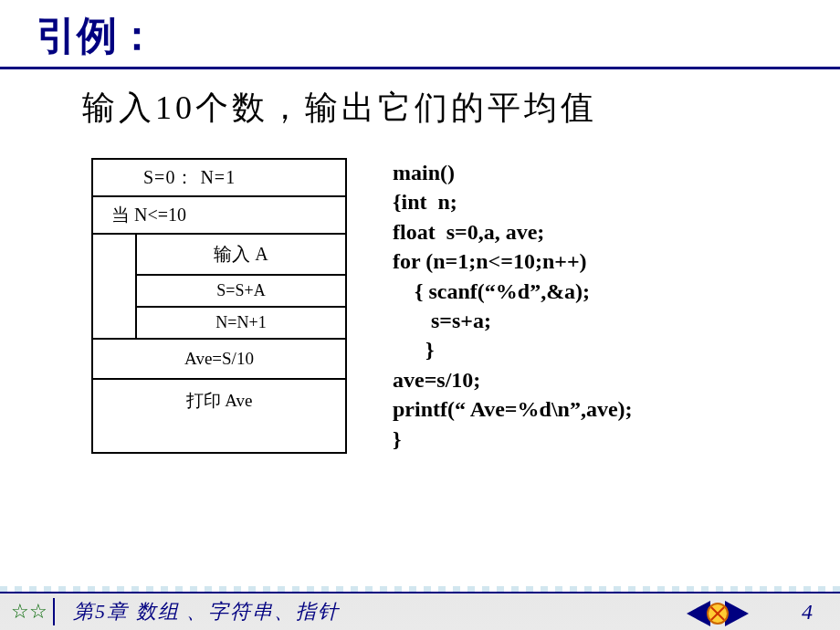 This screenshot has width=840, height=630. Describe the element at coordinates (241, 287) in the screenshot. I see `fc-loop-body: 输入 A S=S+A N=N+1` at that location.